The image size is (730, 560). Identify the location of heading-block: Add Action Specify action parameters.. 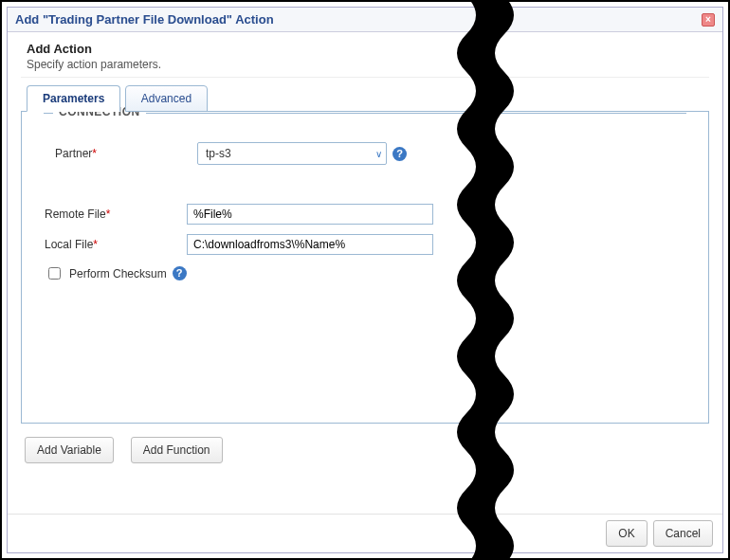
(365, 60).